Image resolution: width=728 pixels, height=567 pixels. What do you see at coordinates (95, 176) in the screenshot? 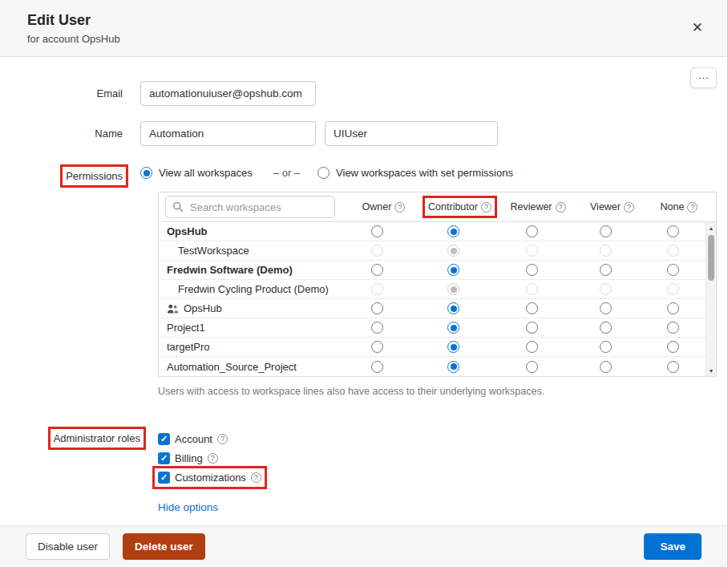
I see `permissions-label: Permissions` at bounding box center [95, 176].